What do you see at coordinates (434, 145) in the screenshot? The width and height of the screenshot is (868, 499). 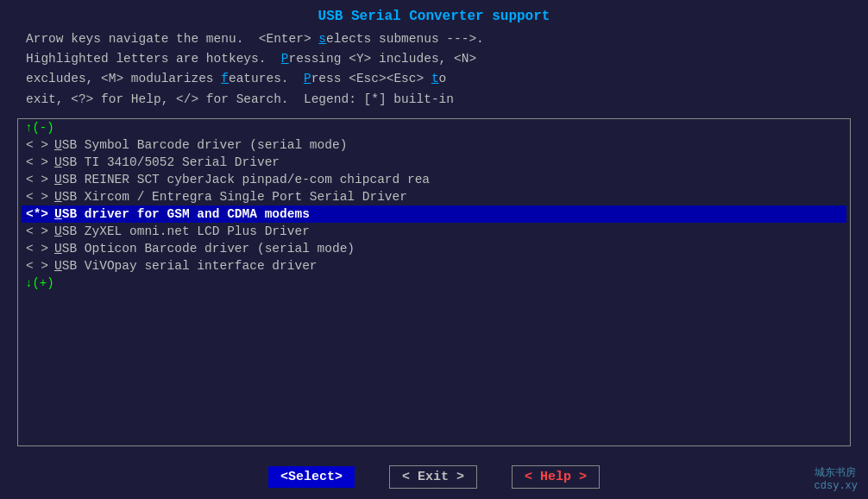 I see `menu-item-symbol-barcode: < > USB Symbol Barcode driver (serial mo…` at bounding box center [434, 145].